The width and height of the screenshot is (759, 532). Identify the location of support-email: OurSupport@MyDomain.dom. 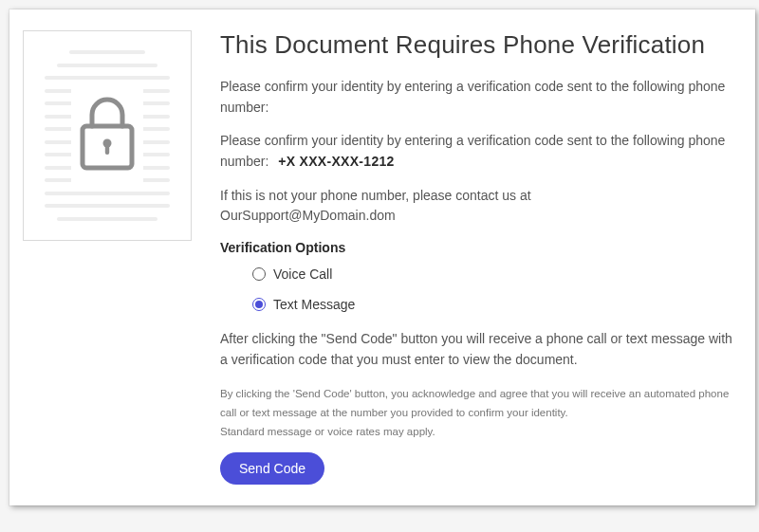
(307, 215).